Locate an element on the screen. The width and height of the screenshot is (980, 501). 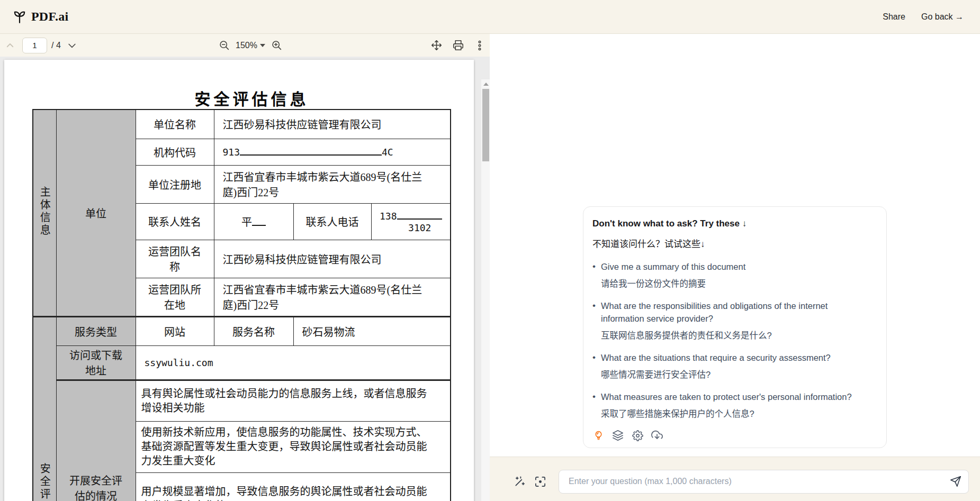
registered-address-value: 江西省宜春市丰城市紫云大道689号(名仕兰庭)西门22号 is located at coordinates (332, 184).